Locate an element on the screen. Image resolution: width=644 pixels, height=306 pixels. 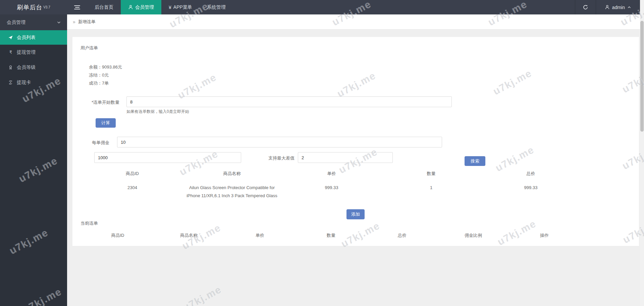
cell-total-price: 999.33 is located at coordinates (531, 192).